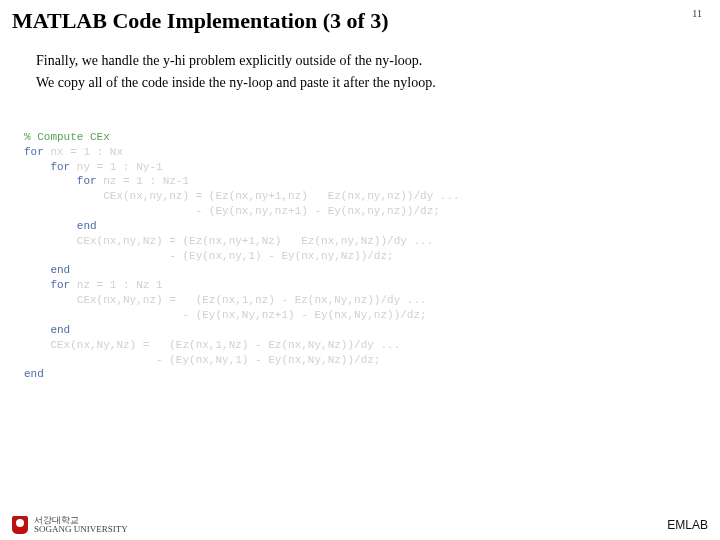 This screenshot has width=720, height=540. I want to click on code-text: - (Ey(nx,Ny,nz+1) - Ey(nx,Ny,nz))/dz;, so click(226, 315).